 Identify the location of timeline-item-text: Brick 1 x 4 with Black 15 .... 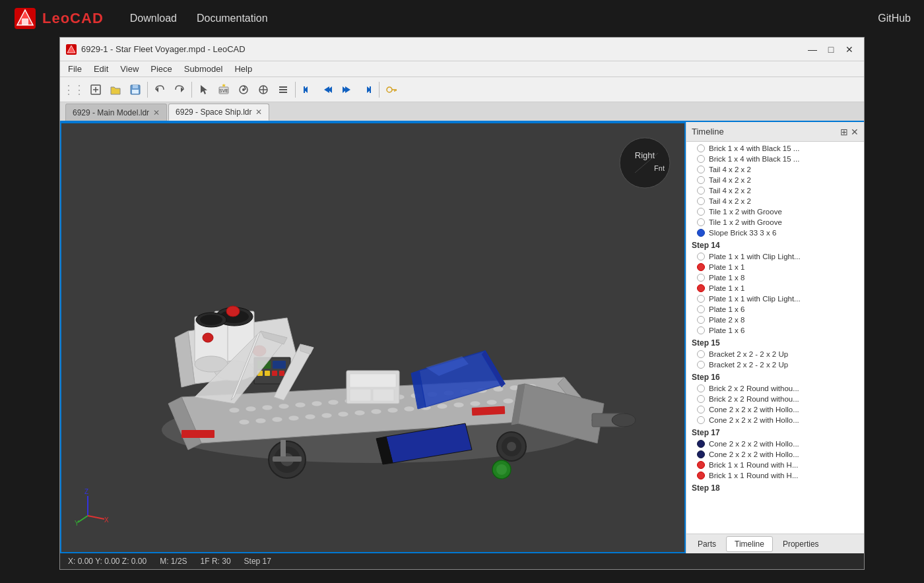
(754, 159).